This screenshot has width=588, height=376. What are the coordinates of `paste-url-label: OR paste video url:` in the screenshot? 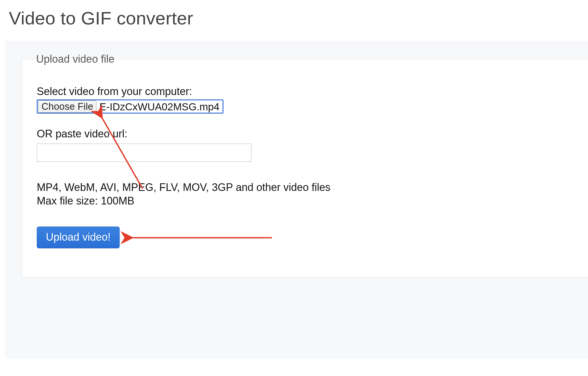 It's located at (312, 134).